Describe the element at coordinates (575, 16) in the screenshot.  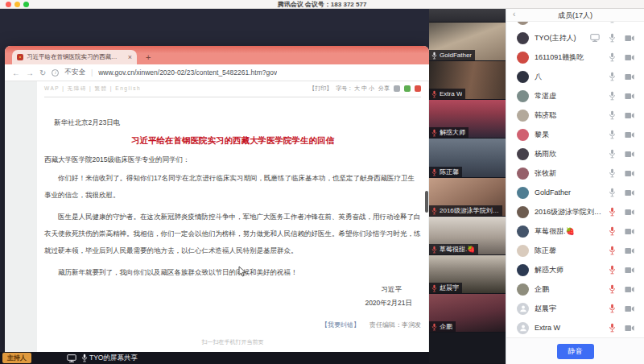
I see `member-panel-title: 成员(17人)` at that location.